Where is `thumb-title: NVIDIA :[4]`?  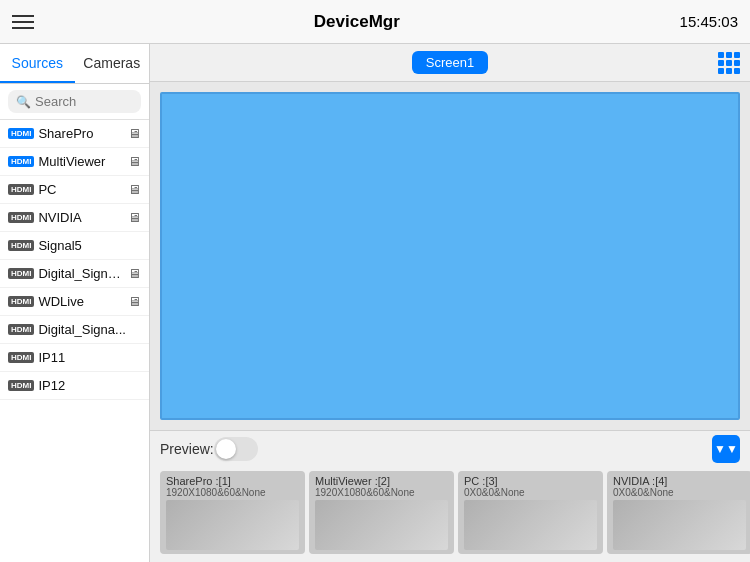 thumb-title: NVIDIA :[4] is located at coordinates (680, 481).